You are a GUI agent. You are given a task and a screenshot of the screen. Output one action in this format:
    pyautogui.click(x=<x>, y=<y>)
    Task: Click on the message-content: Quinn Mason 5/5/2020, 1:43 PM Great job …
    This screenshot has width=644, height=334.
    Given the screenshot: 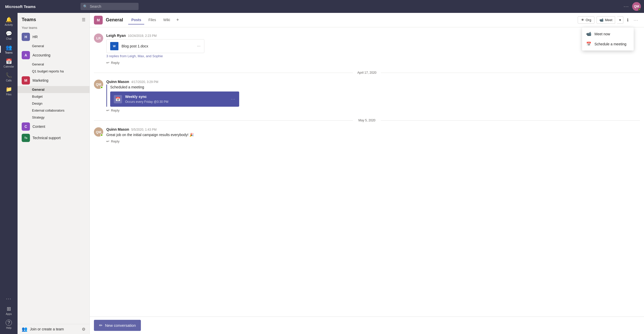 What is the action you would take?
    pyautogui.click(x=373, y=136)
    